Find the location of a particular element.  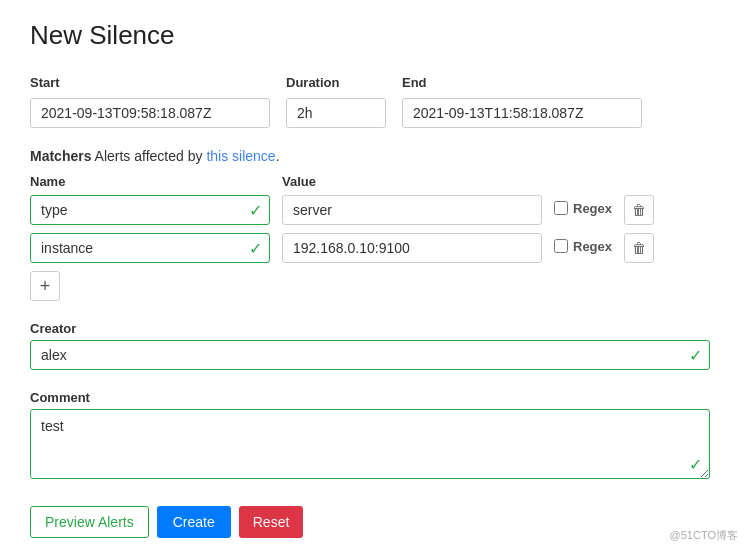

add-matcher-button: + is located at coordinates (45, 286).